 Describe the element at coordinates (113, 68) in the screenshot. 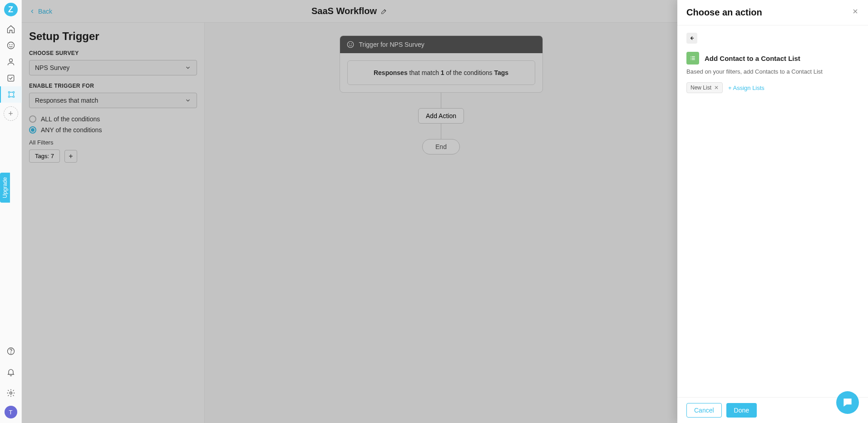

I see `survey-select: NPS Survey` at that location.